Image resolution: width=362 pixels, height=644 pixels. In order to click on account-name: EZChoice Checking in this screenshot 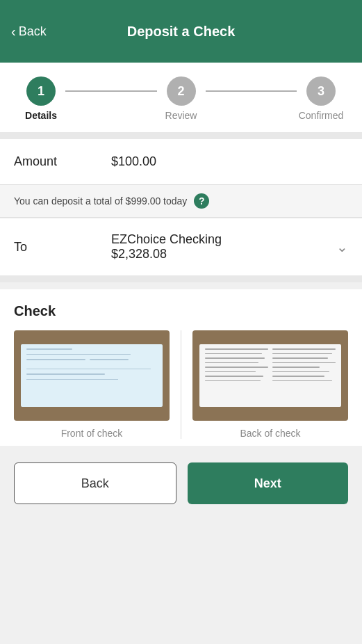, I will do `click(221, 239)`.